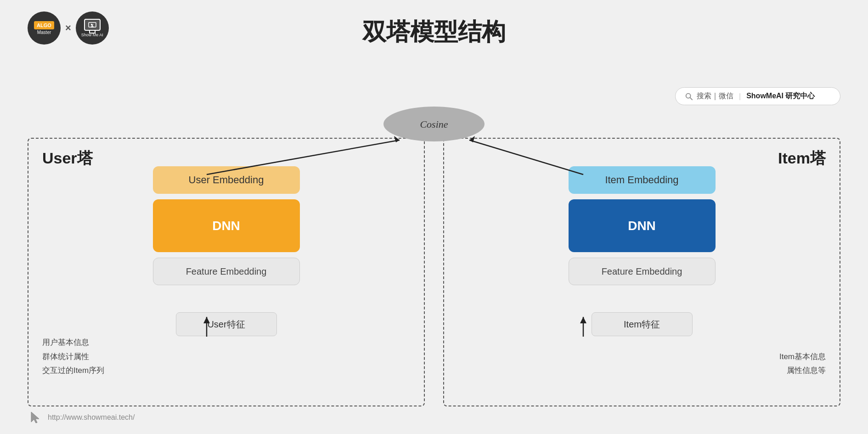 This screenshot has width=868, height=434. What do you see at coordinates (226, 180) in the screenshot?
I see `user-embedding-label: User Embedding` at bounding box center [226, 180].